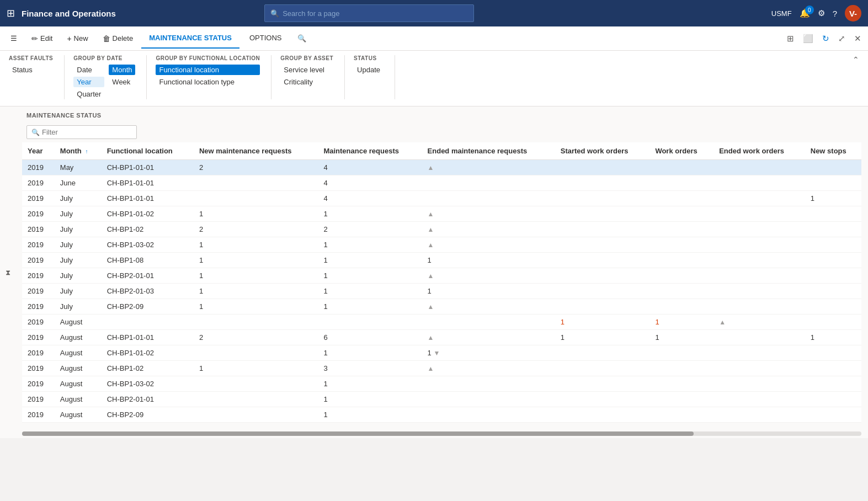 This screenshot has height=501, width=868. Describe the element at coordinates (853, 13) in the screenshot. I see `user-avatar: V-` at that location.